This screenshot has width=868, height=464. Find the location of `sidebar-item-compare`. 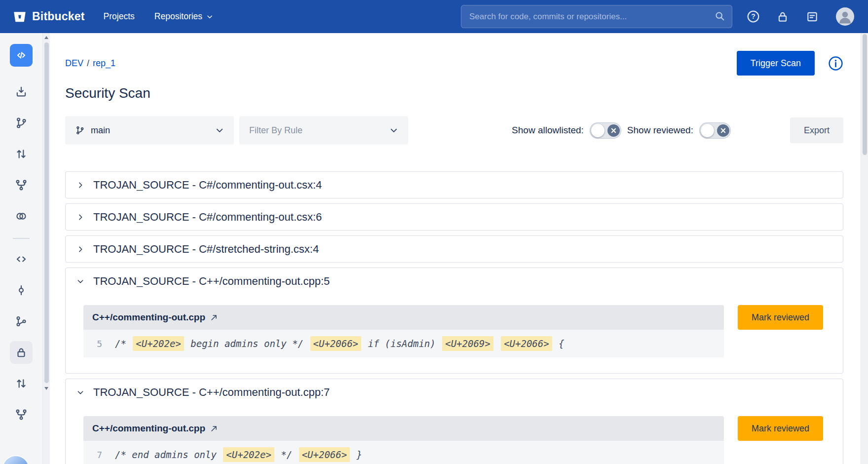

sidebar-item-compare is located at coordinates (21, 216).